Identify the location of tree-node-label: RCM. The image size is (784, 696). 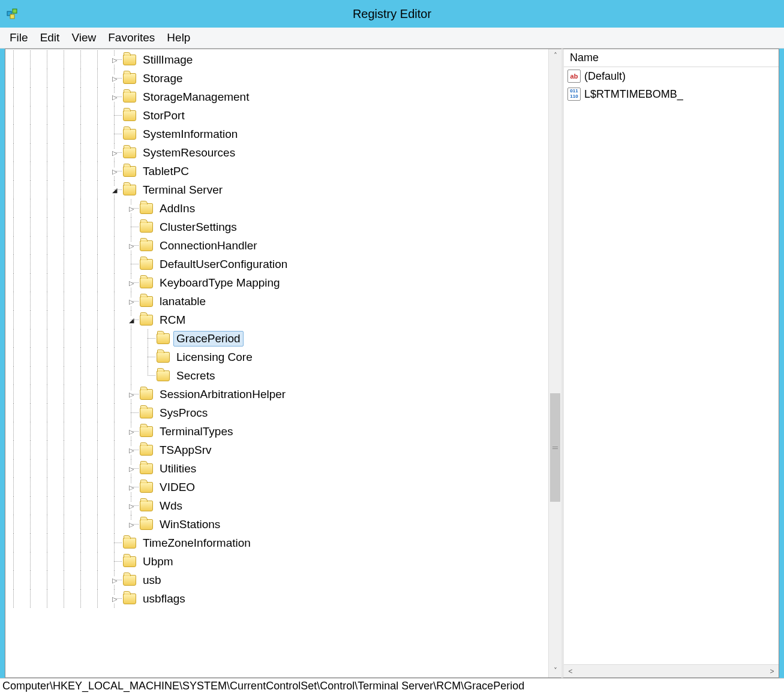
(173, 320).